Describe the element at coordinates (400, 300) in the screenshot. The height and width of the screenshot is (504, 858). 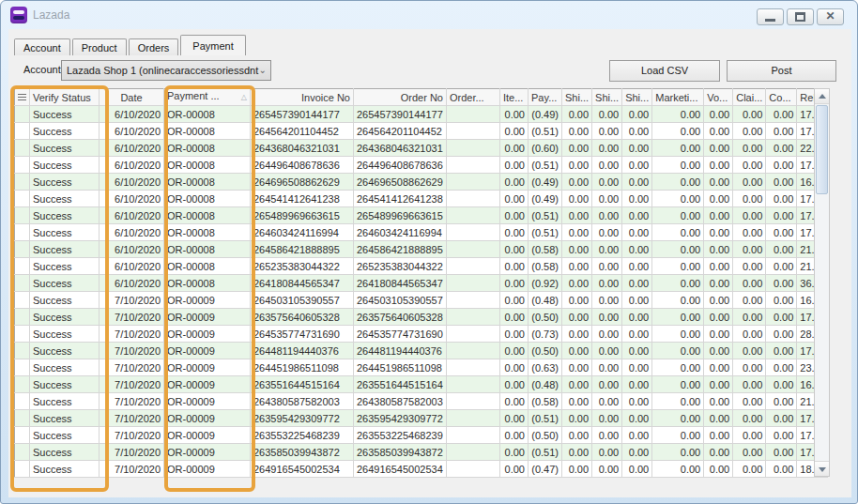
I see `cell-order: 264503105390557` at that location.